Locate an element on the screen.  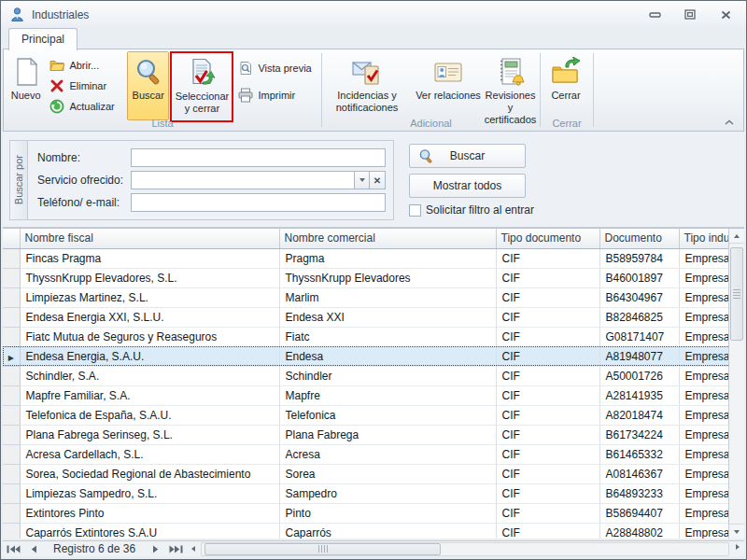
vista-previa-button: Vista previa is located at coordinates (276, 68).